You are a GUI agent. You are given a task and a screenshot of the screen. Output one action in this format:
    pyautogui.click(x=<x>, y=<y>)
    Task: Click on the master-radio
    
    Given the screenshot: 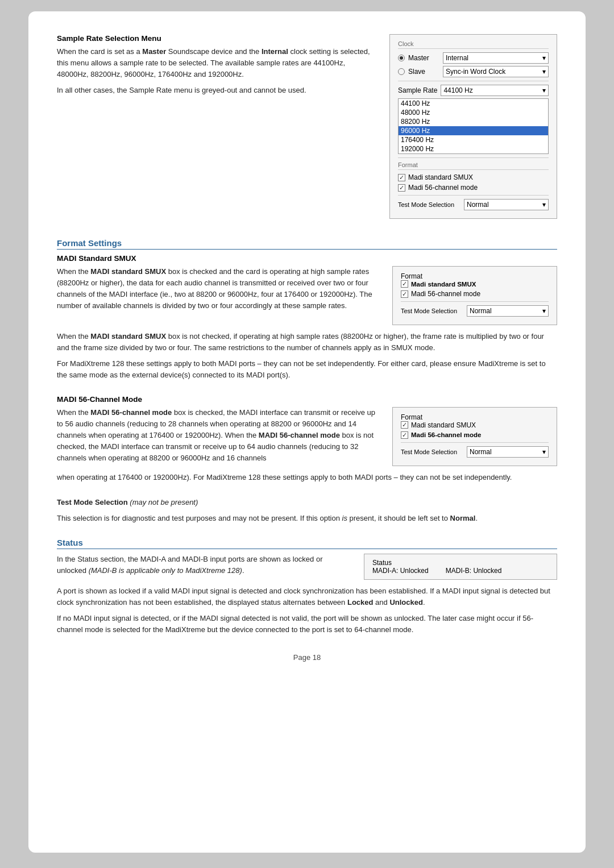 What is the action you would take?
    pyautogui.click(x=401, y=58)
    